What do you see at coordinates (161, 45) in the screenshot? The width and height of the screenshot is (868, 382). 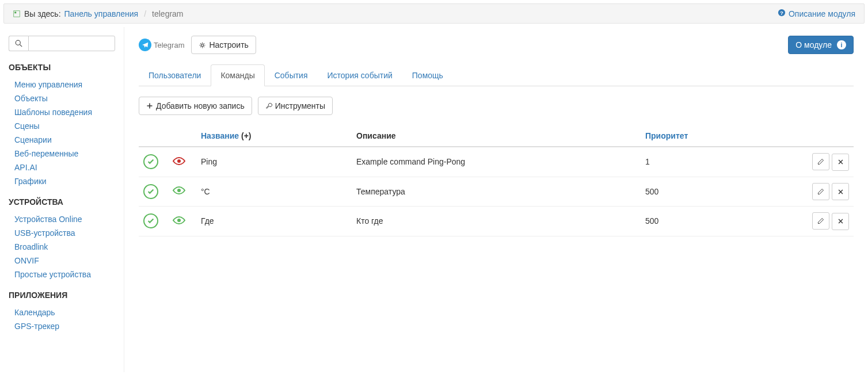 I see `module-badge: Telegram` at bounding box center [161, 45].